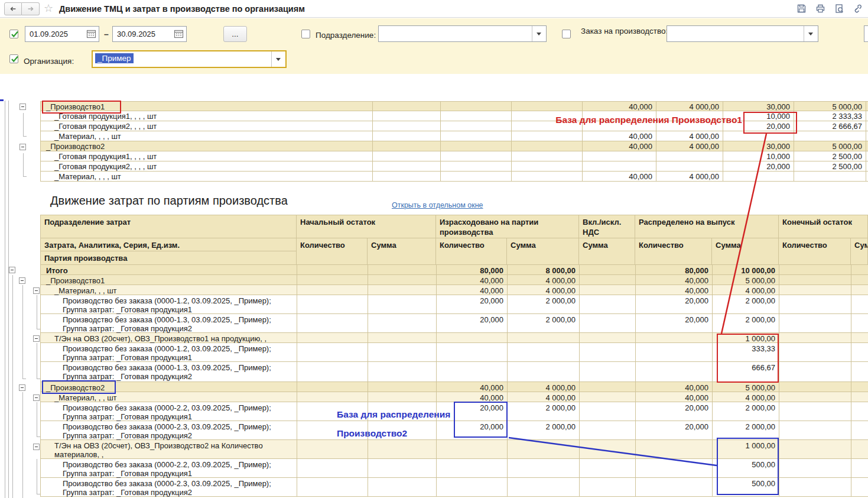 The image size is (868, 498). I want to click on cell: 8 000,00, so click(543, 271).